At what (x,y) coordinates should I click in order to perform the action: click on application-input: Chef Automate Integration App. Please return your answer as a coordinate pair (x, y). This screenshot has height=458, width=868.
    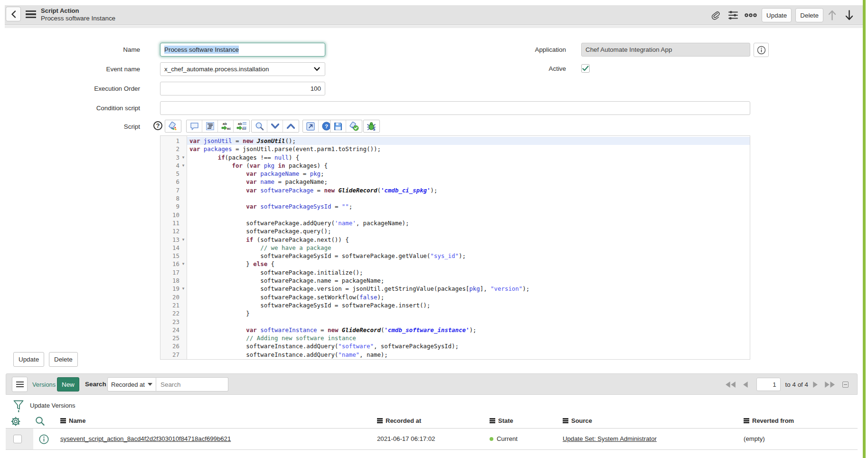
    Looking at the image, I should click on (666, 49).